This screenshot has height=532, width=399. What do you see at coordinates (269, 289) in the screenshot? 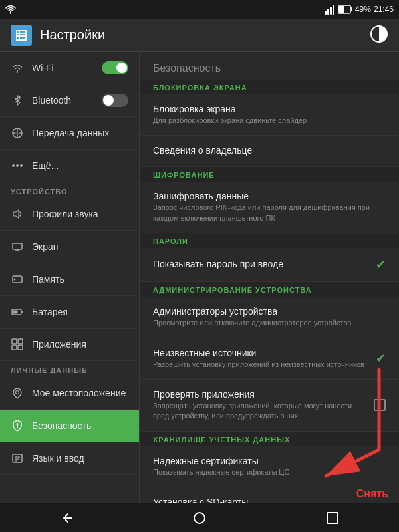
I see `section-device-admin: АДМИНИСТРИРОВАНИЕ УСТРОЙСТВА` at bounding box center [269, 289].